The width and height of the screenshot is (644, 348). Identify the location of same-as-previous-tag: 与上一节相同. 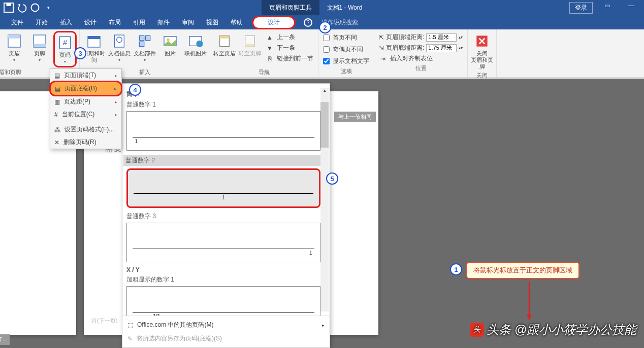
(355, 117).